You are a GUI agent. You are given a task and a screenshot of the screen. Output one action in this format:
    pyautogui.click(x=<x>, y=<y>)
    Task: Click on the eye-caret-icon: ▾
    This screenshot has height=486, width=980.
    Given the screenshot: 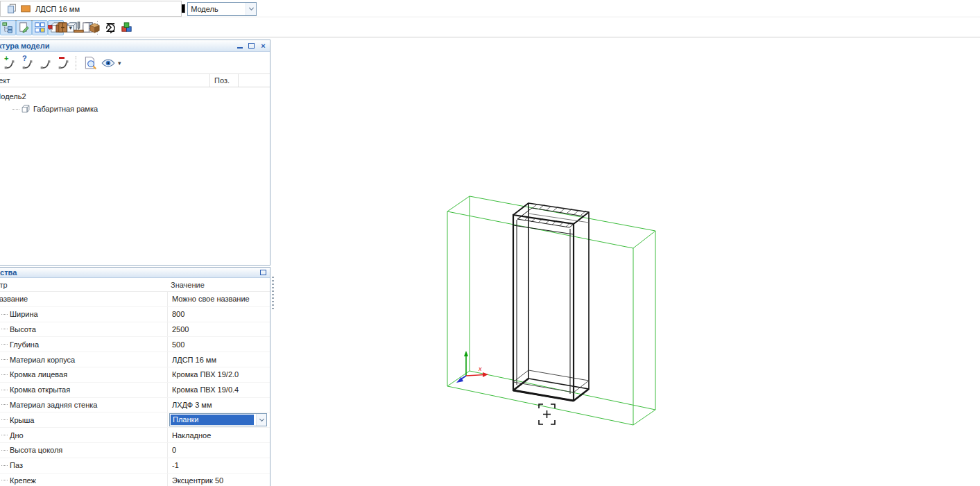 What is the action you would take?
    pyautogui.click(x=119, y=63)
    